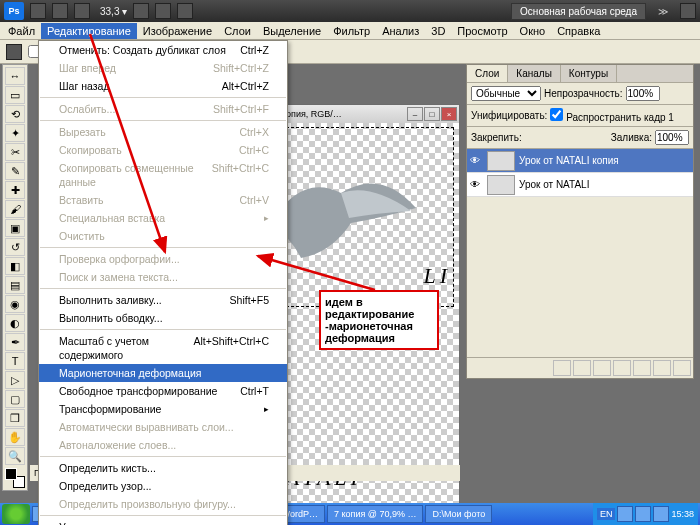 Image resolution: width=700 pixels, height=525 pixels. Describe the element at coordinates (15, 437) in the screenshot. I see `hand-tool: ✋` at that location.